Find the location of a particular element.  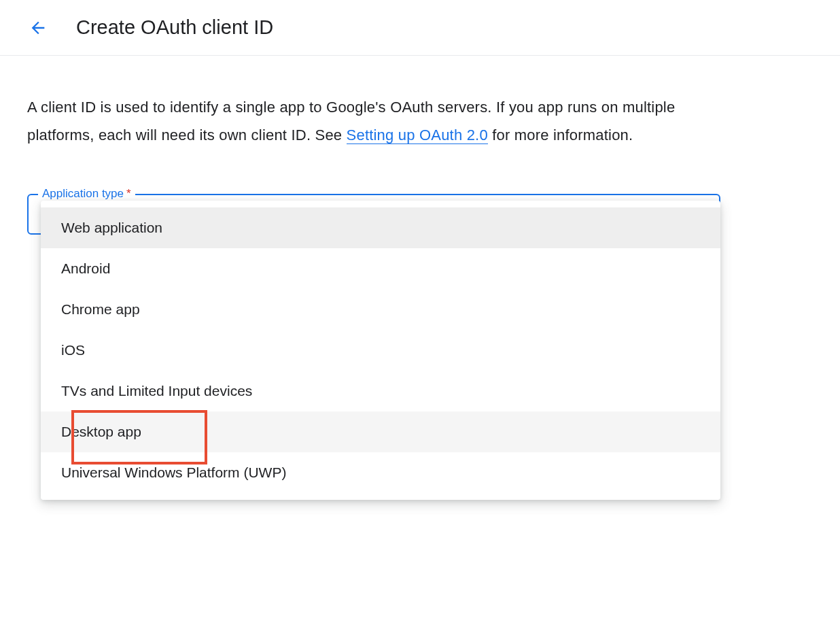

option-label: Android is located at coordinates (86, 268).